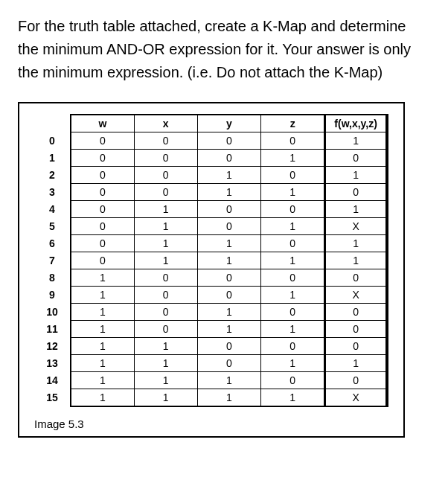 Image resolution: width=448 pixels, height=489 pixels. I want to click on header-f: f(w,x,y,z), so click(356, 124).